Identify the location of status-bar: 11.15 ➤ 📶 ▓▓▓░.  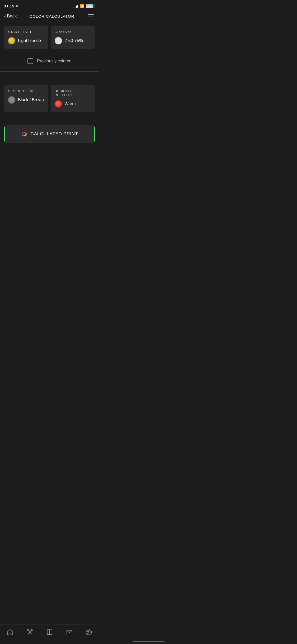
(50, 5).